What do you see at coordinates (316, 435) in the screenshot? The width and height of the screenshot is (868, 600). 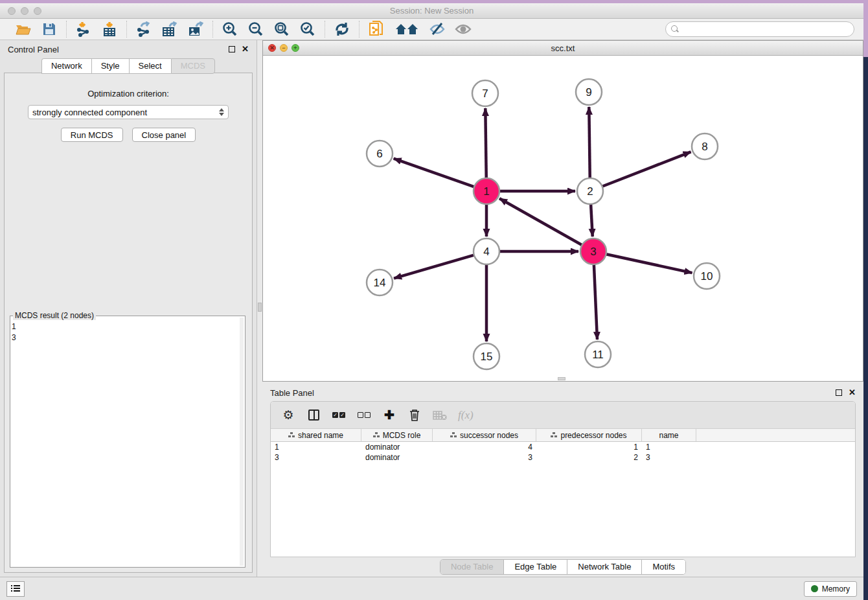 I see `column-header-shared-name: shared name` at bounding box center [316, 435].